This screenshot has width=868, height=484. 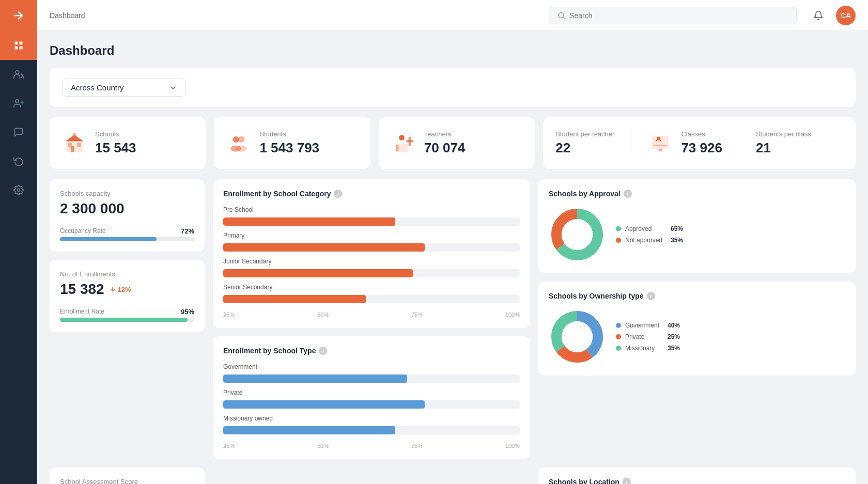 I want to click on enrollment-type-info: i, so click(x=323, y=351).